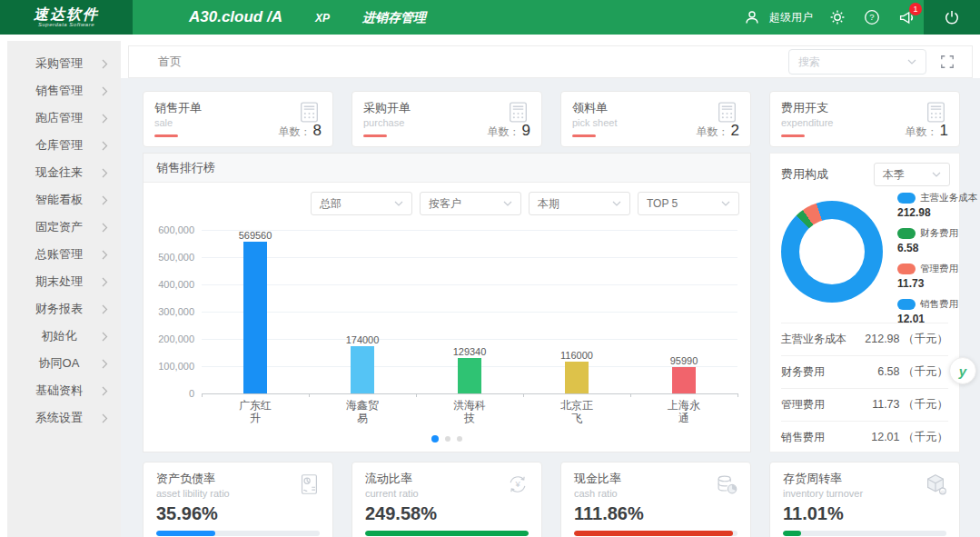 Image resolution: width=980 pixels, height=537 pixels. Describe the element at coordinates (549, 204) in the screenshot. I see `select-value: 本期` at that location.